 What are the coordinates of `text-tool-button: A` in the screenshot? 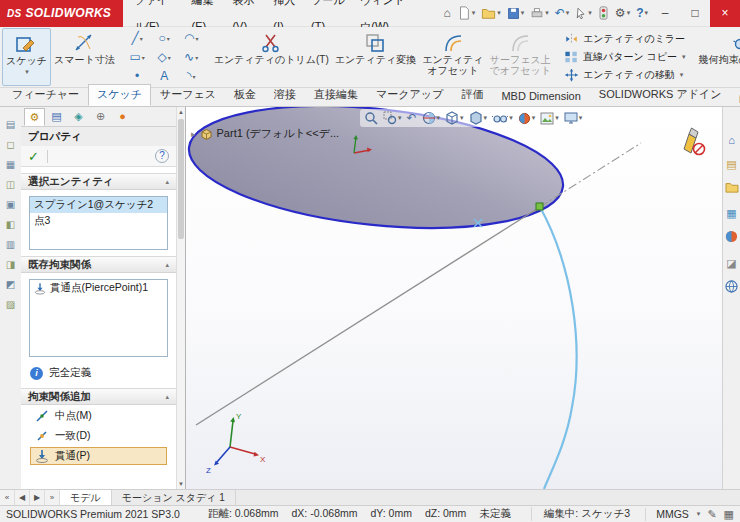 It's located at (164, 76).